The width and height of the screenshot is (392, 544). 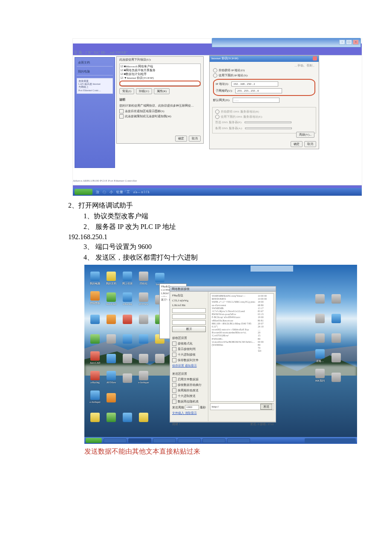 What do you see at coordinates (256, 100) in the screenshot?
I see `gateway-input: . . .` at bounding box center [256, 100].